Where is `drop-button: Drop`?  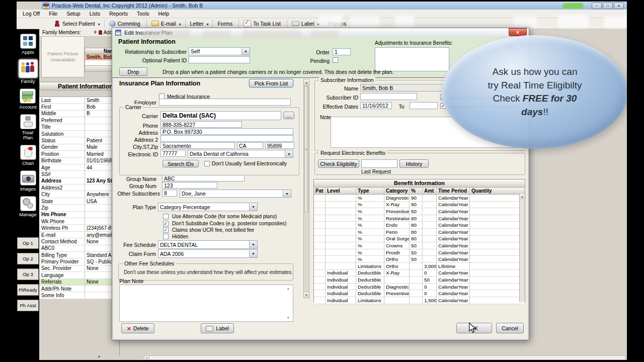
drop-button: Drop is located at coordinates (133, 71).